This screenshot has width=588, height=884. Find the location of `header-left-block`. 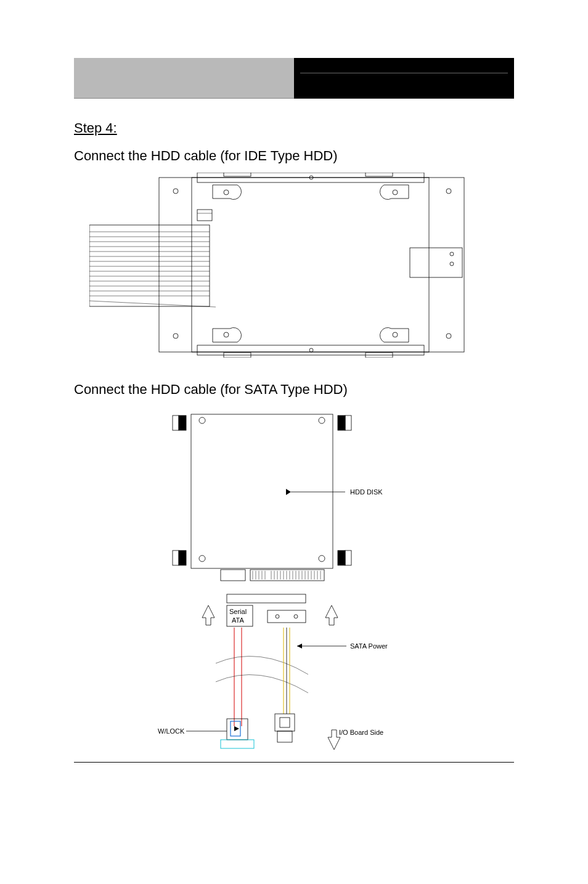

header-left-block is located at coordinates (184, 78).